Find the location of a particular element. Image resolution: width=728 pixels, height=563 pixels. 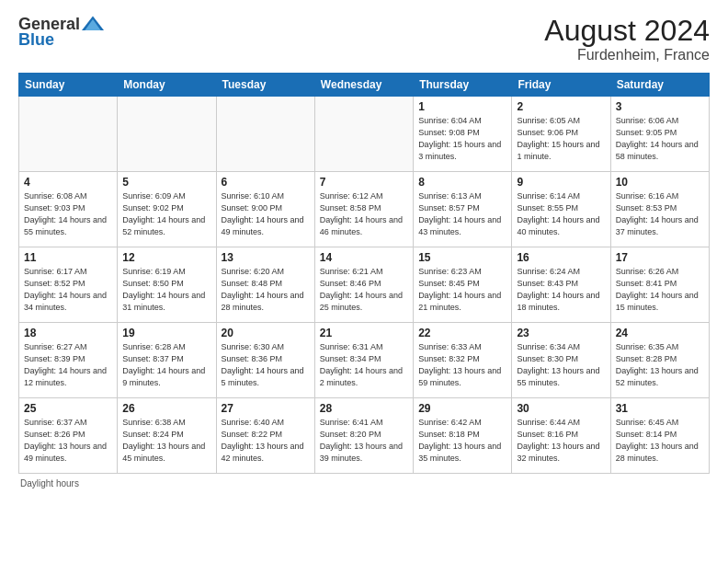

day-number: 7 is located at coordinates (364, 182).